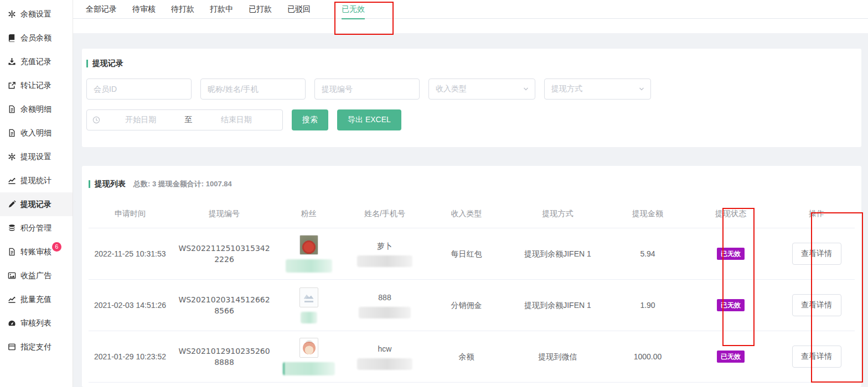 This screenshot has height=387, width=868. Describe the element at coordinates (385, 357) in the screenshot. I see `name-phone-cell: hcw` at that location.